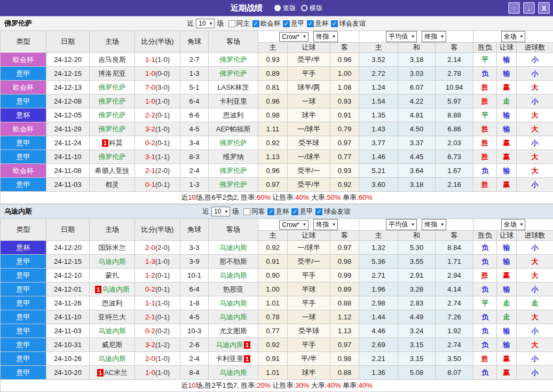  What do you see at coordinates (514, 8) in the screenshot?
I see `move-up-button: ↑` at bounding box center [514, 8].